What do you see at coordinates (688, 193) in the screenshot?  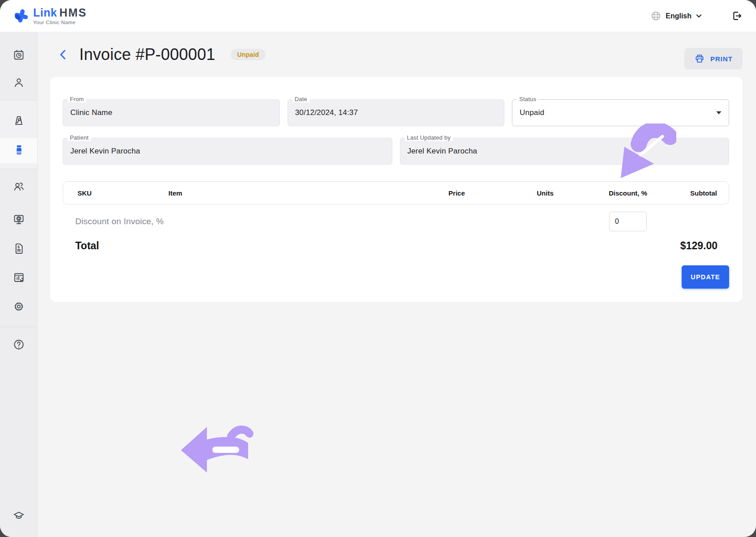 I see `column-header-subtotal: Subtotal` at bounding box center [688, 193].